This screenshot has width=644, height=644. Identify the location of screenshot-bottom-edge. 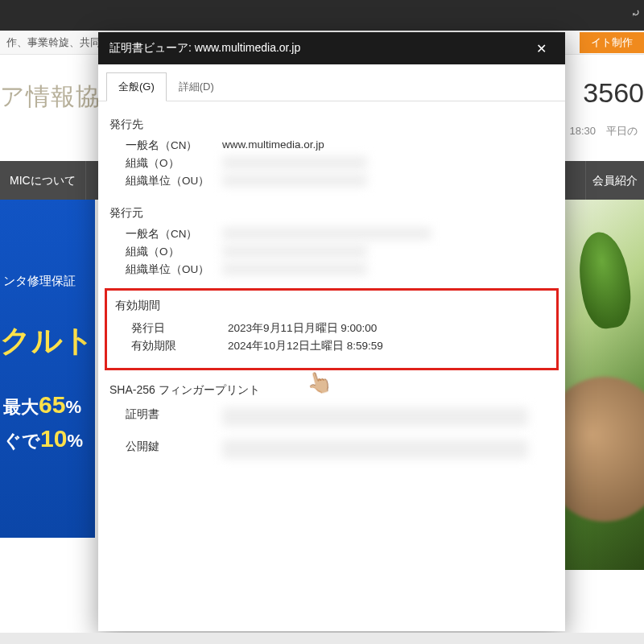
(322, 638).